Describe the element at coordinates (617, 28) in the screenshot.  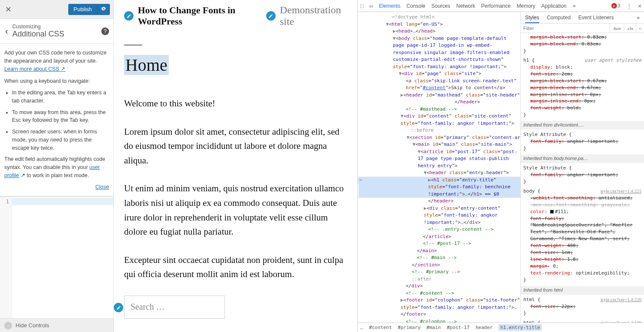
I see `hov-toggle: :hov` at that location.